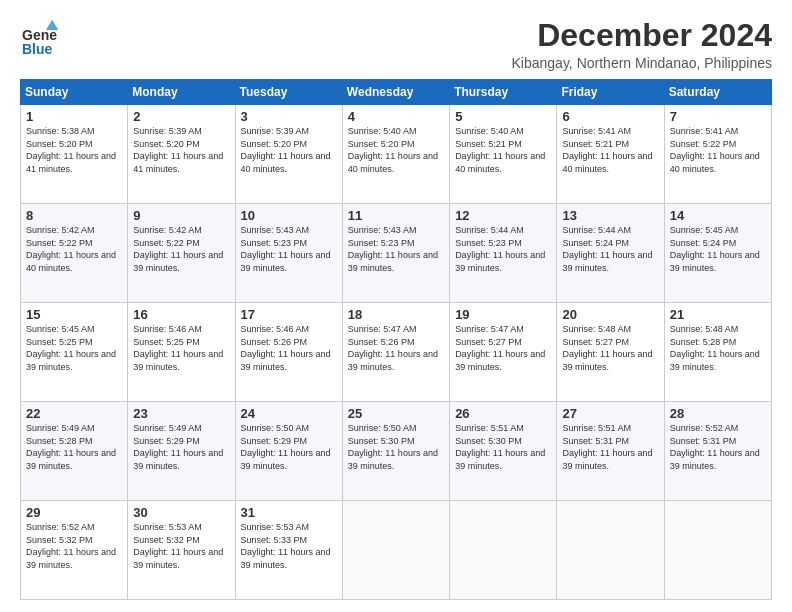 Image resolution: width=792 pixels, height=612 pixels. What do you see at coordinates (610, 254) in the screenshot?
I see `calendar-day-cell: 13Sunrise: 5:44 AMSunset: 5:24 PMDayligh…` at bounding box center [610, 254].